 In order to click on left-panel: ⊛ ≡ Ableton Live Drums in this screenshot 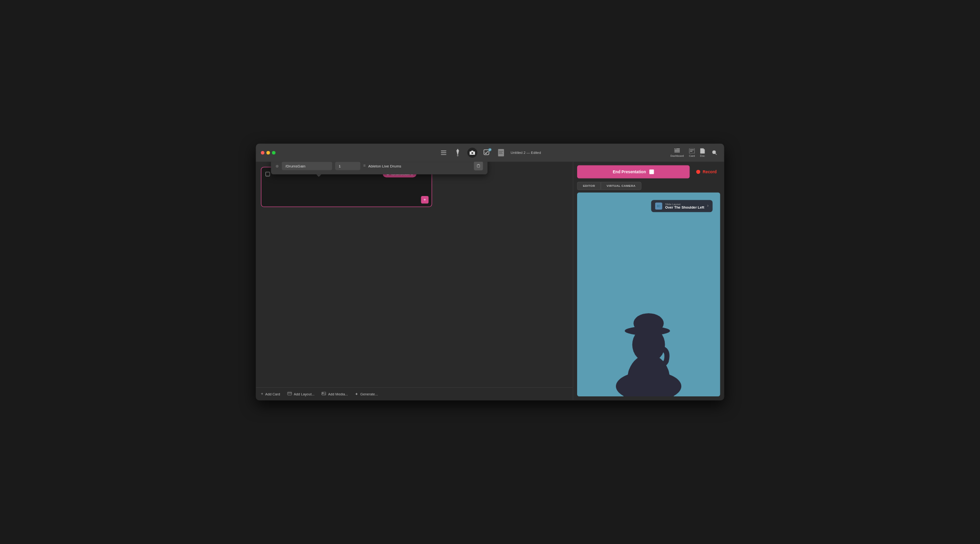, I will do `click(414, 281)`.